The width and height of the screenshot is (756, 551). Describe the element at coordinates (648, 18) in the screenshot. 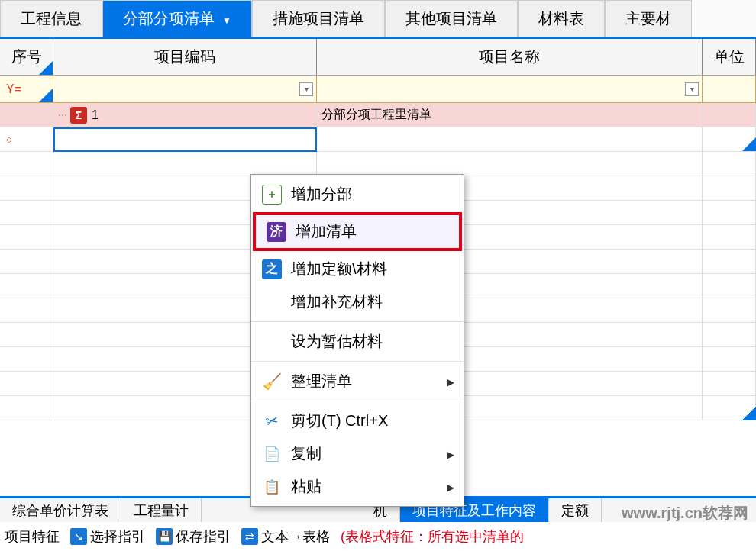

I see `tab-main-material: 主要材` at that location.